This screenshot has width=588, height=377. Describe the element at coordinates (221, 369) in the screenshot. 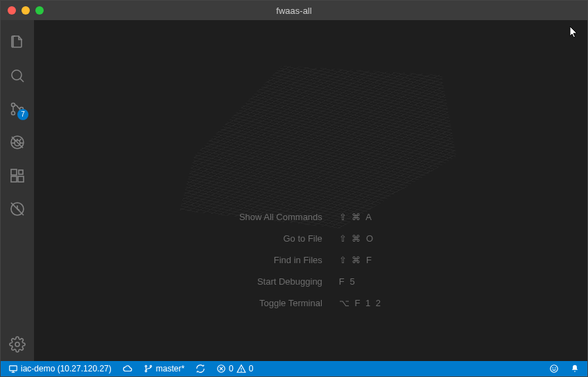

I see `error-icon` at that location.